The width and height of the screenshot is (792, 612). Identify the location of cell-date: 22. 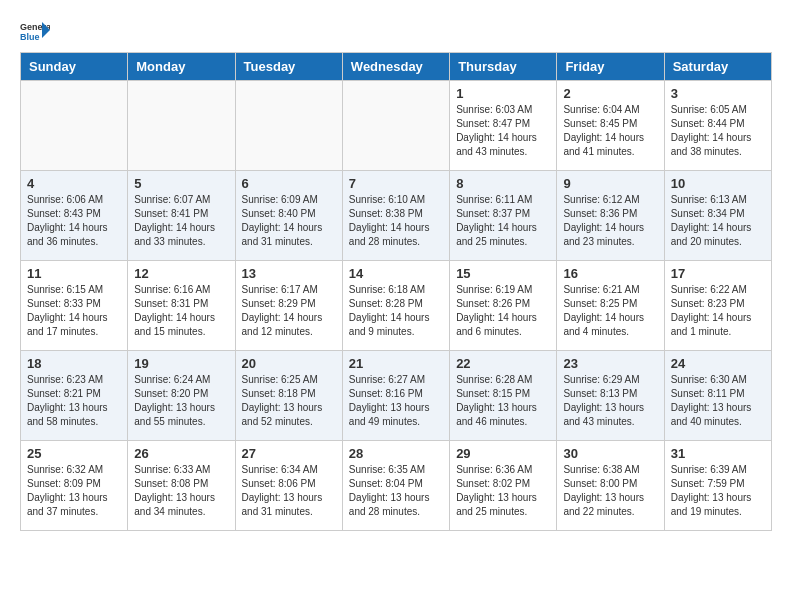
(503, 364).